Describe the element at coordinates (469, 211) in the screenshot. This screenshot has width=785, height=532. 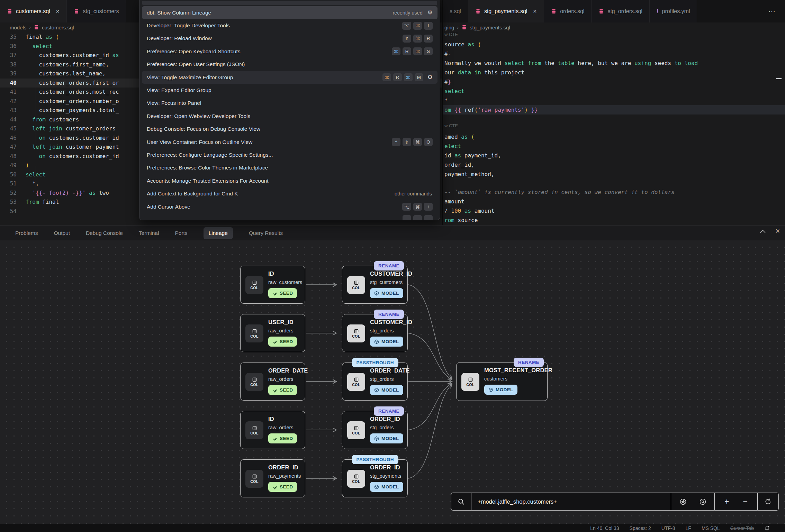
I see `code-line: / 100 as amount` at that location.